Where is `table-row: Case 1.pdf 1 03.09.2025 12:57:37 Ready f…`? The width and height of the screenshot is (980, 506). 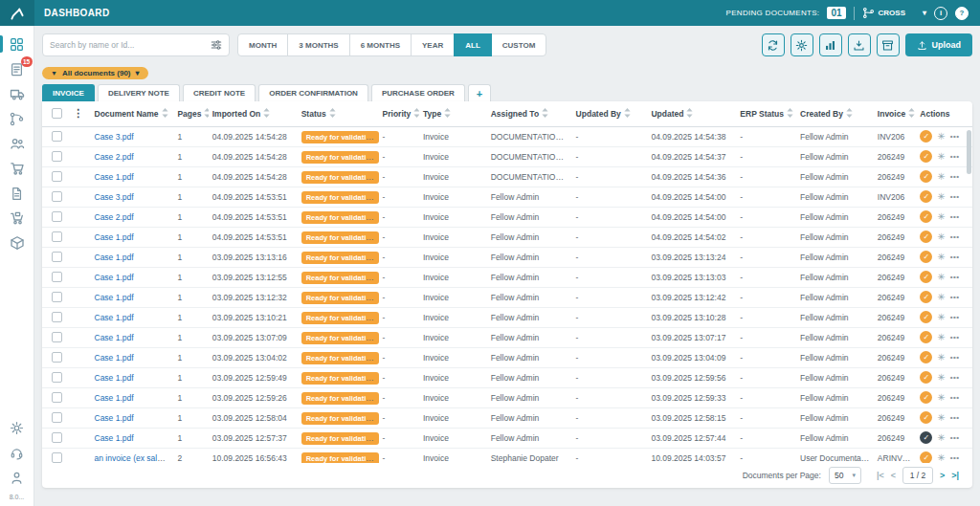
table-row: Case 1.pdf 1 03.09.2025 12:57:37 Ready f… is located at coordinates (507, 438).